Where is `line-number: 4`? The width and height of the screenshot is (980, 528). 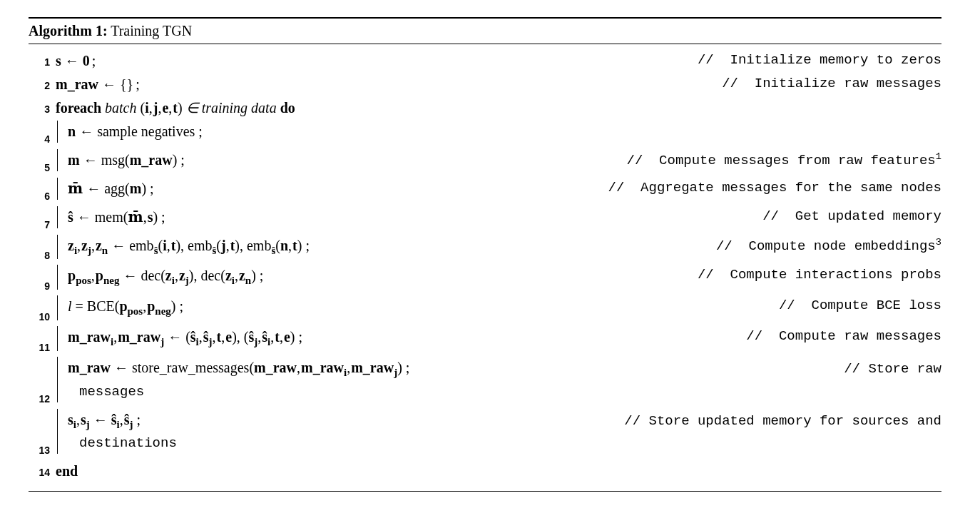 line-number: 4 is located at coordinates (42, 140).